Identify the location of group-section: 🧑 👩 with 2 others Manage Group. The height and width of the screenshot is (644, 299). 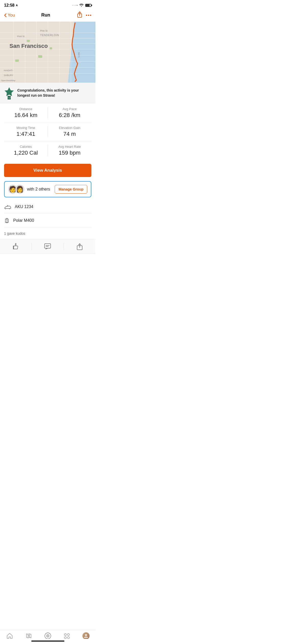
(48, 189).